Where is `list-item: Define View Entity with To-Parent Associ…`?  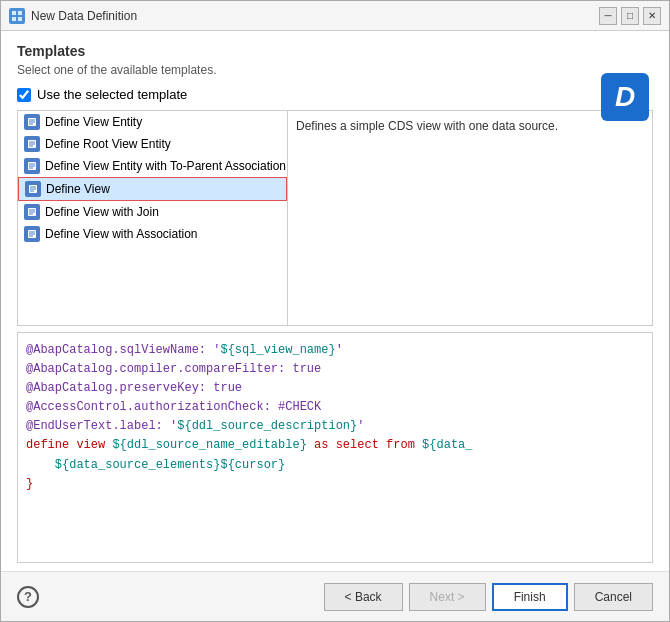 list-item: Define View Entity with To-Parent Associ… is located at coordinates (152, 166).